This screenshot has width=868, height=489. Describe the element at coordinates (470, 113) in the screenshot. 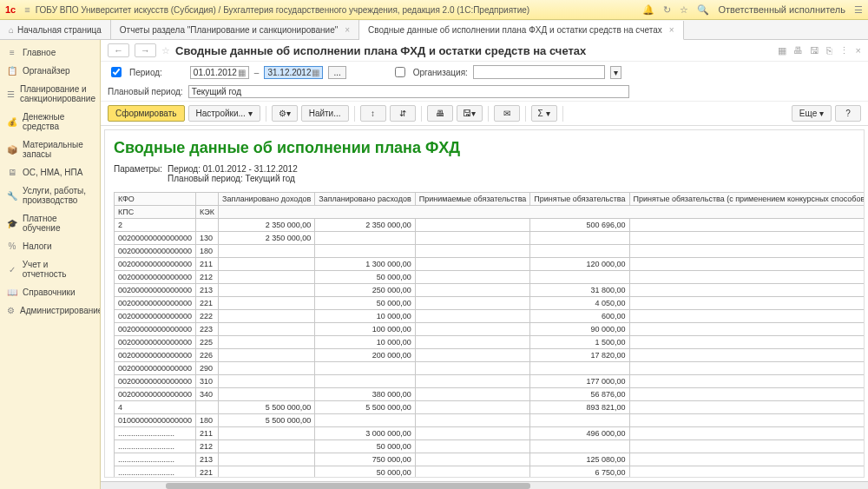

I see `save-button: 🖫▾` at that location.